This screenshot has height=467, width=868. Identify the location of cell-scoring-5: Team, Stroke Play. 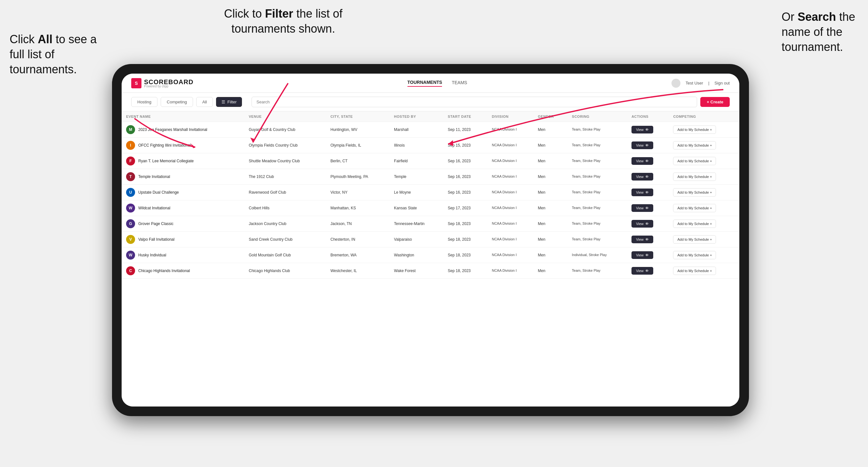
(597, 208).